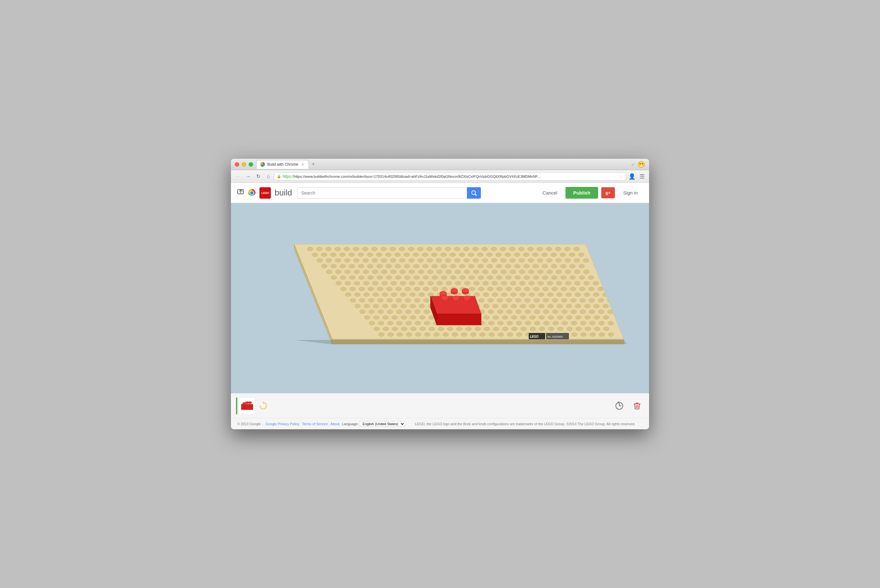 Image resolution: width=880 pixels, height=588 pixels. Describe the element at coordinates (282, 424) in the screenshot. I see `privacy-link: Google Privacy Policy` at that location.